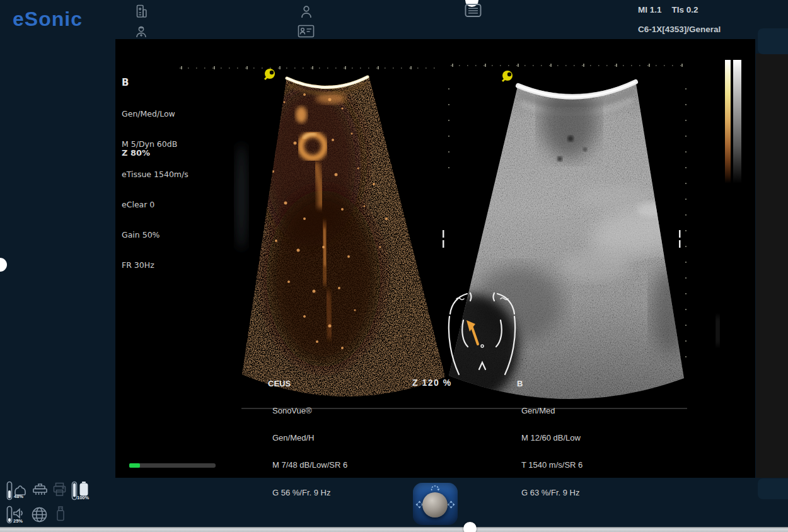 The height and width of the screenshot is (532, 788). What do you see at coordinates (550, 384) in the screenshot?
I see `bmode-title: B` at bounding box center [550, 384].